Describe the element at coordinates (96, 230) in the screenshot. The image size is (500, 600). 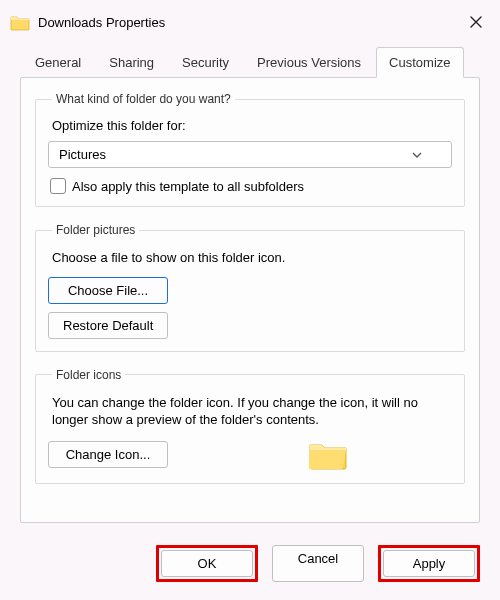
I see `folder-pictures-legend: Folder pictures` at that location.